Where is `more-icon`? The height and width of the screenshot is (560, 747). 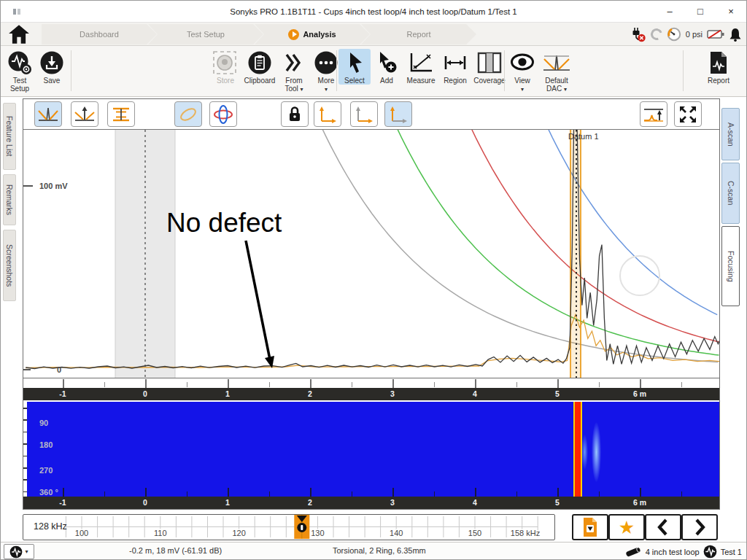 more-icon is located at coordinates (326, 63).